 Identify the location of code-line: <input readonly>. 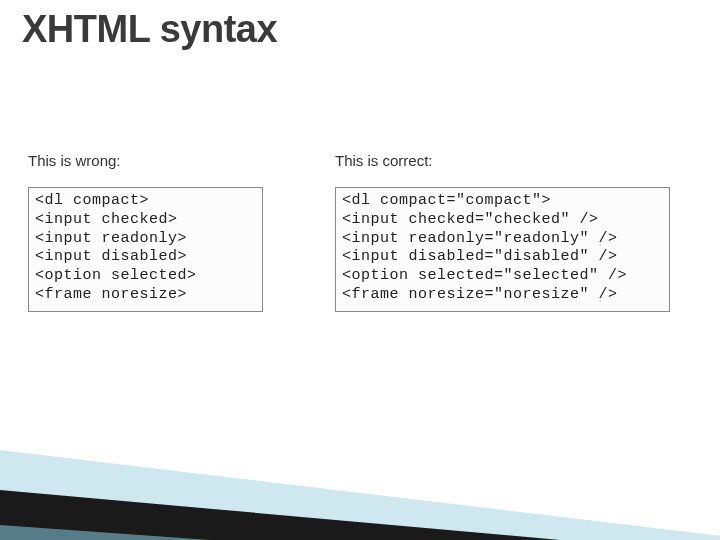
(146, 240).